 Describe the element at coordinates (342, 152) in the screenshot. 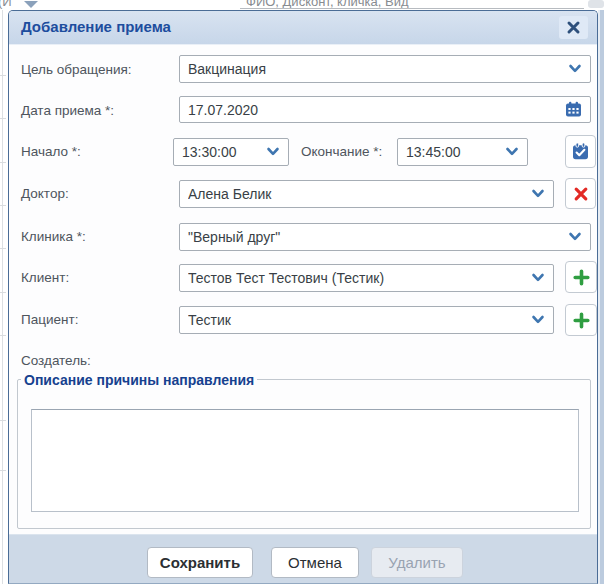

I see `end-label: Окончание *:` at that location.